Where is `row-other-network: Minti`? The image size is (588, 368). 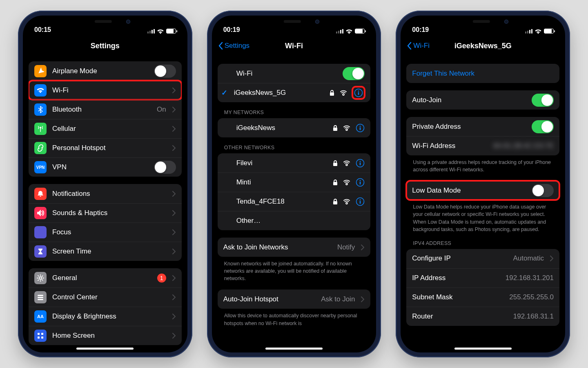
row-other-network: Minti is located at coordinates (294, 182).